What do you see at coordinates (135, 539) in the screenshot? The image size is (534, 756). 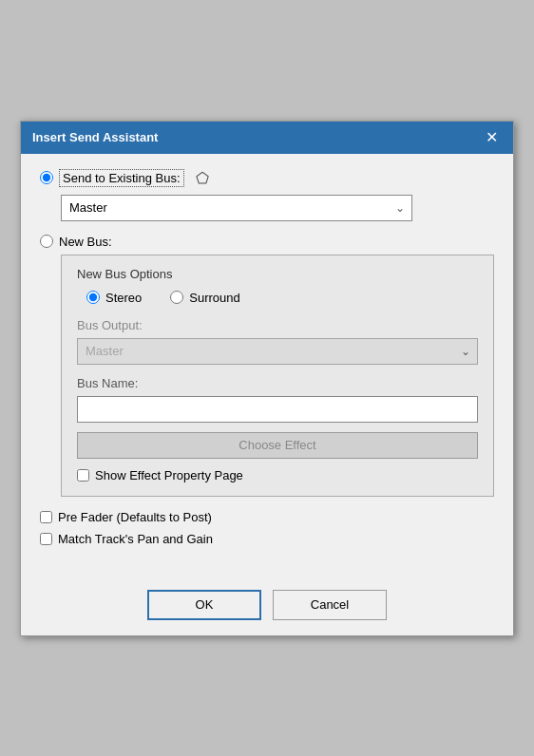 I see `match-track-label: Match Track's Pan and Gain` at bounding box center [135, 539].